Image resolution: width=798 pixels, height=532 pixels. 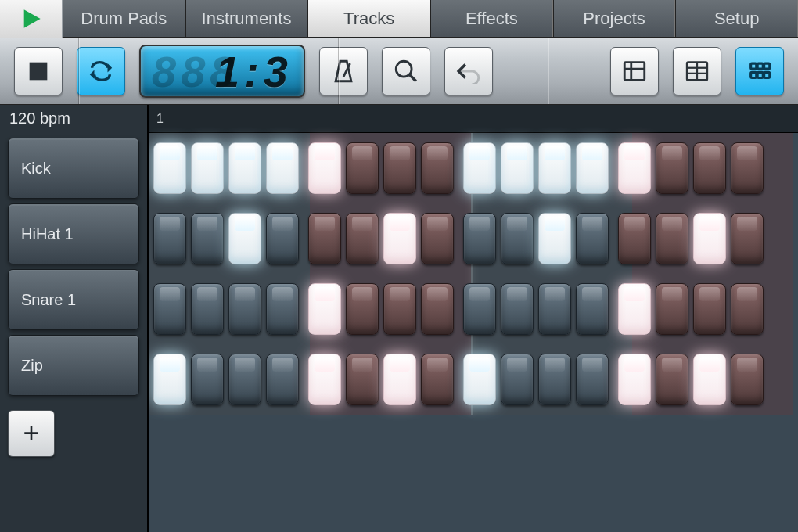 I want to click on metronome-button, so click(x=343, y=71).